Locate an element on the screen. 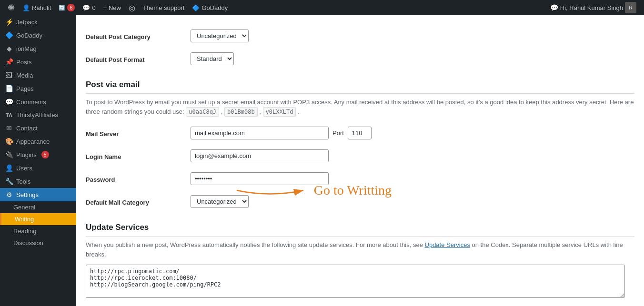 The height and width of the screenshot is (306, 644). sidebar-item-appearance: 🎨 Appearance is located at coordinates (38, 141).